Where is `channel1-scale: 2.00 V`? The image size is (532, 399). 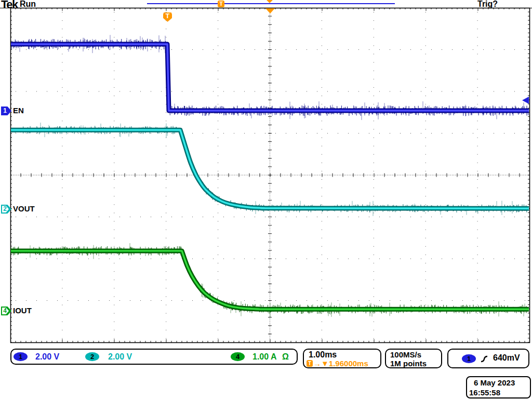 channel1-scale: 2.00 V is located at coordinates (47, 357).